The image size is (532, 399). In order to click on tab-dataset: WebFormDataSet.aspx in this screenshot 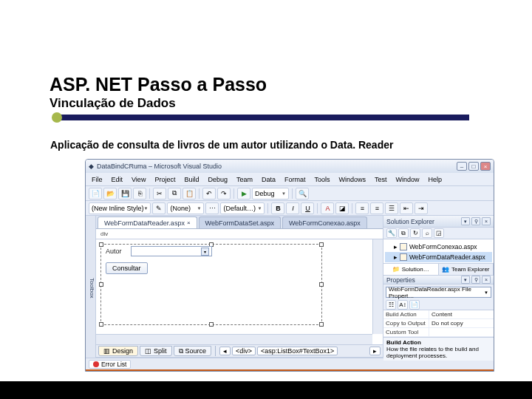, I will do `click(239, 222)`.